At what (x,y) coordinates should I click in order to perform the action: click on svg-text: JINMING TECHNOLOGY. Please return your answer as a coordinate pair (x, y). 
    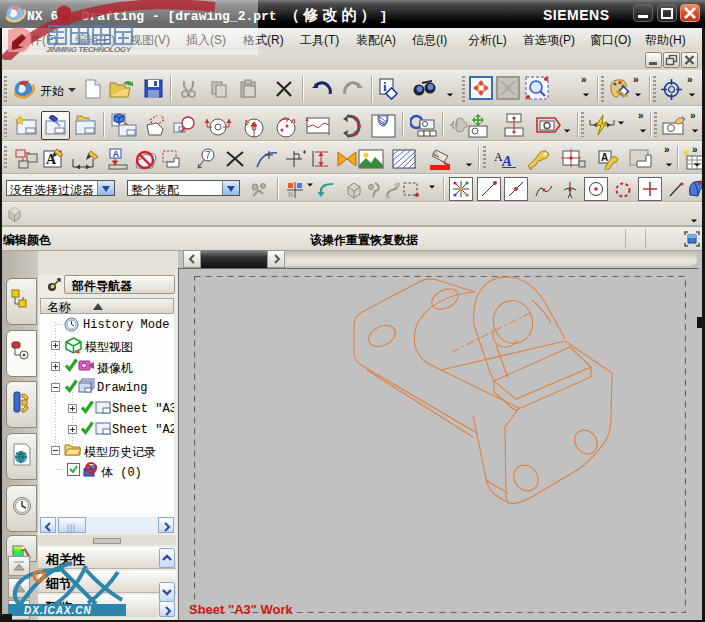
    Looking at the image, I should click on (89, 50).